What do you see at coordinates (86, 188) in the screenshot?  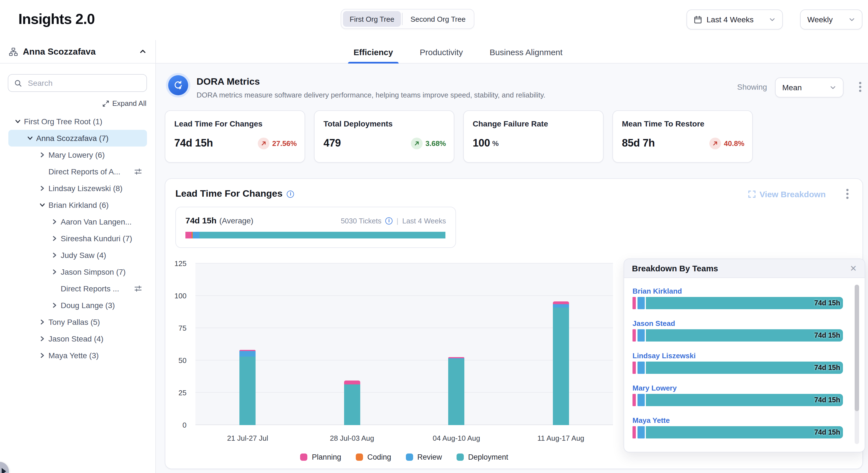 I see `tree-item-label: Lindsay Liszewski (8)` at bounding box center [86, 188].